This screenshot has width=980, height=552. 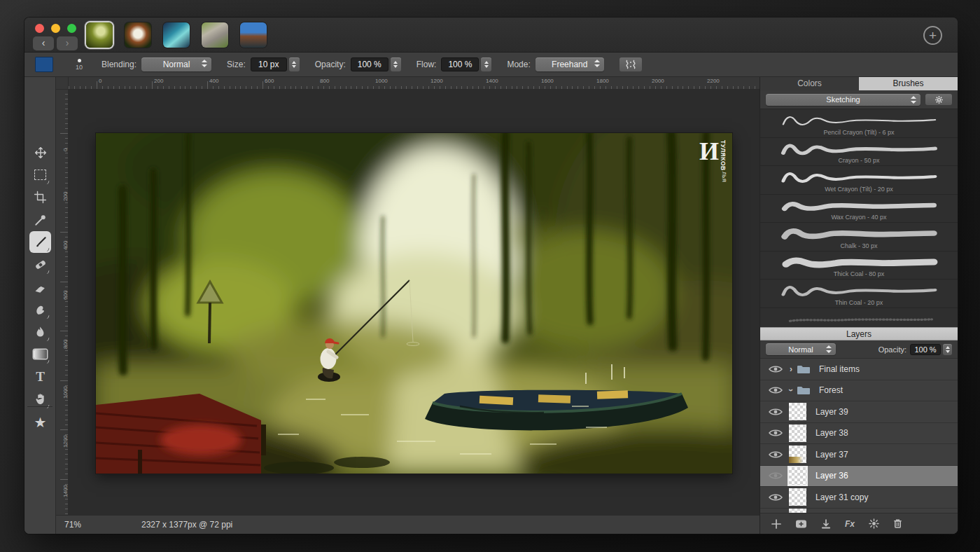 What do you see at coordinates (859, 123) in the screenshot?
I see `brush-item: Pencil Crayon (Tilt) - 6 px` at bounding box center [859, 123].